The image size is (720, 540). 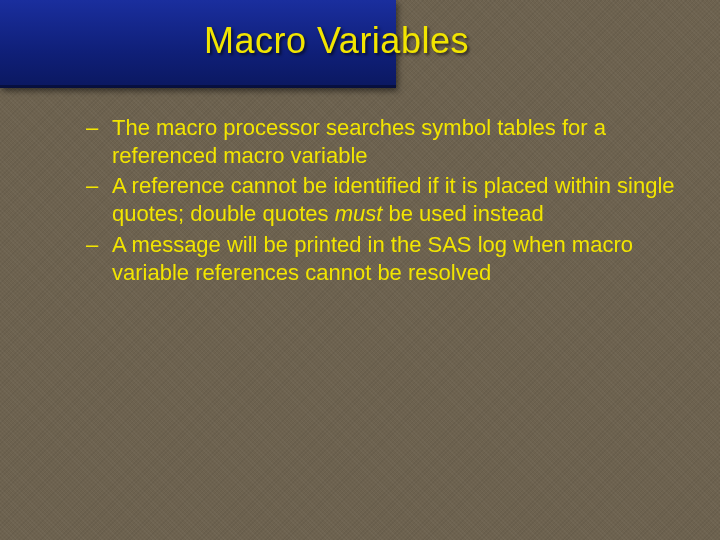 I want to click on bullet-text: A reference cannot be identified if it i…, so click(x=394, y=200).